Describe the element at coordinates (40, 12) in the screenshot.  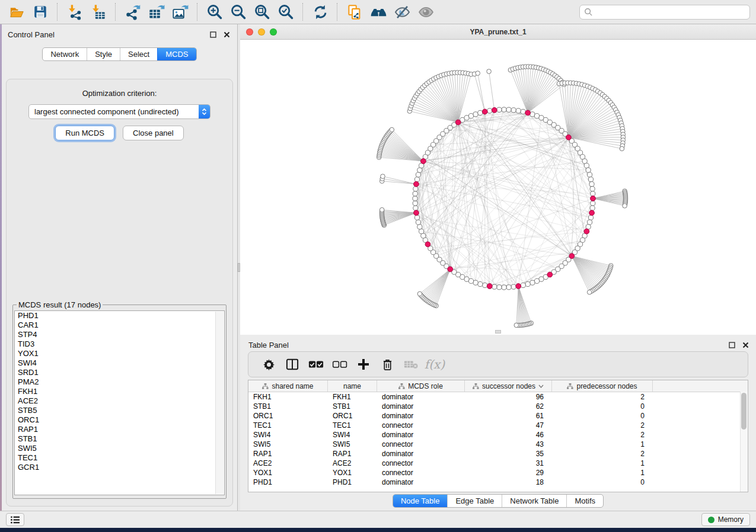
I see `save-session-icon` at that location.